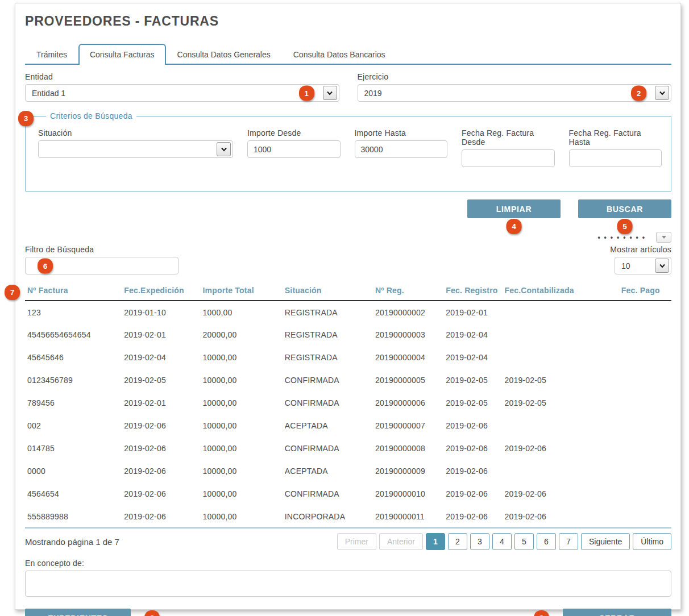 Image resolution: width=689 pixels, height=616 pixels. I want to click on options-dropdown-button, so click(664, 238).